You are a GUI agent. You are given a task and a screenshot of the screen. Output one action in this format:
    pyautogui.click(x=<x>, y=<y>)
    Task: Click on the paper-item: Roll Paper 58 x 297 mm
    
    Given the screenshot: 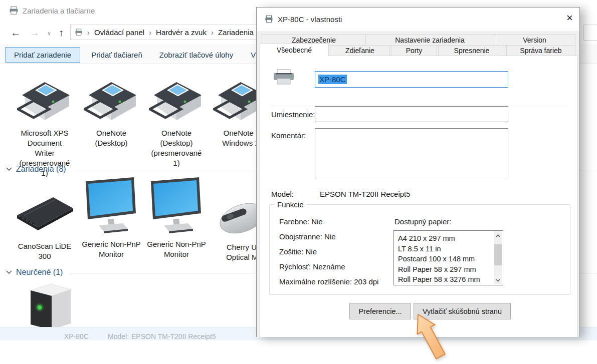 What is the action you would take?
    pyautogui.click(x=444, y=269)
    